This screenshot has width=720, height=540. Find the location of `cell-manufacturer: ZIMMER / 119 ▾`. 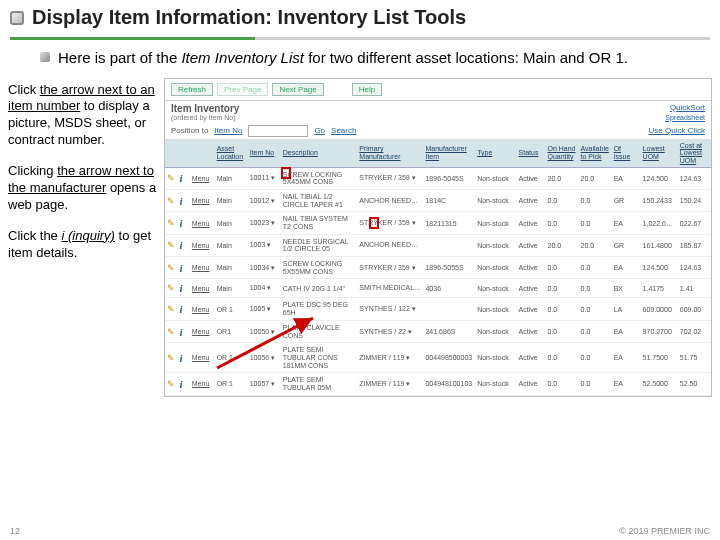

cell-manufacturer: ZIMMER / 119 ▾ is located at coordinates (390, 384).